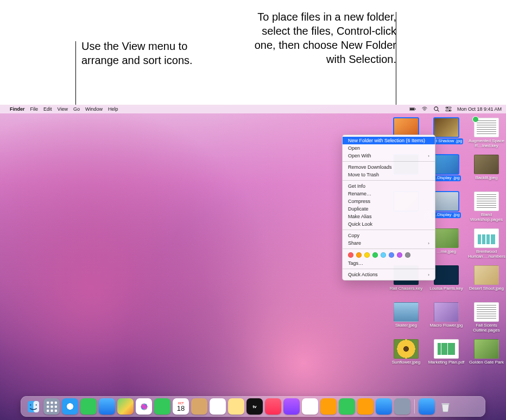 The image size is (506, 420). What do you see at coordinates (476, 119) in the screenshot?
I see `sync-badge-icon` at bounding box center [476, 119].